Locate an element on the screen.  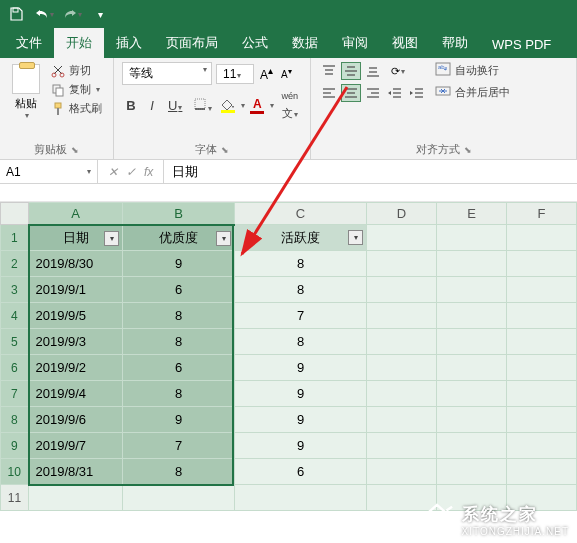
row-header: 6 is located at coordinates (15, 368).